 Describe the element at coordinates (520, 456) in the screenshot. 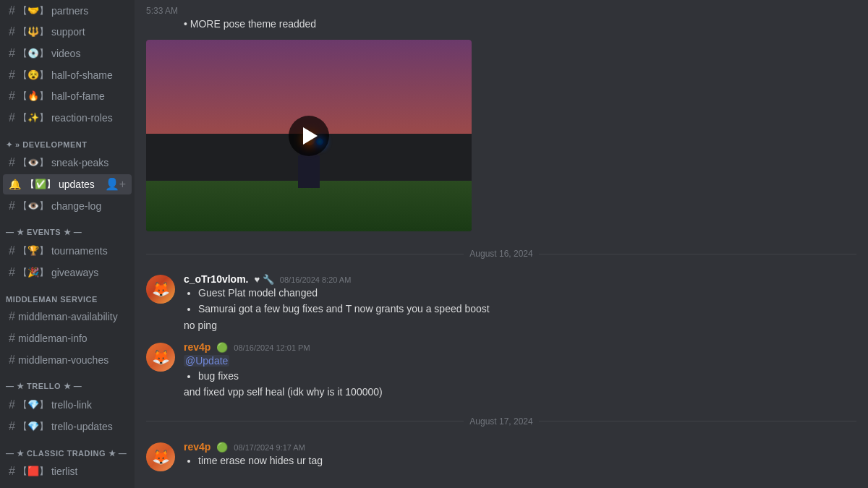

I see `message-content: rev4p 🟢 08/17/2024 9:17 AM time erase no…` at that location.